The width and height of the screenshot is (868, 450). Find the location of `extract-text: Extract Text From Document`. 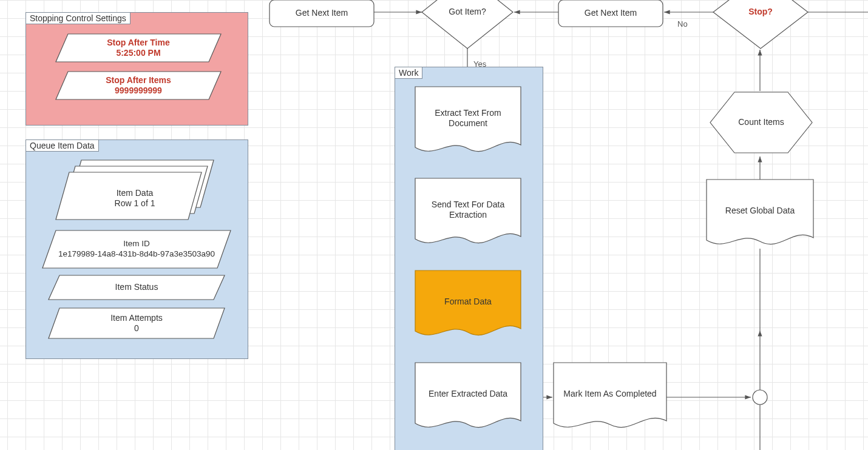

extract-text: Extract Text From Document is located at coordinates (468, 121).